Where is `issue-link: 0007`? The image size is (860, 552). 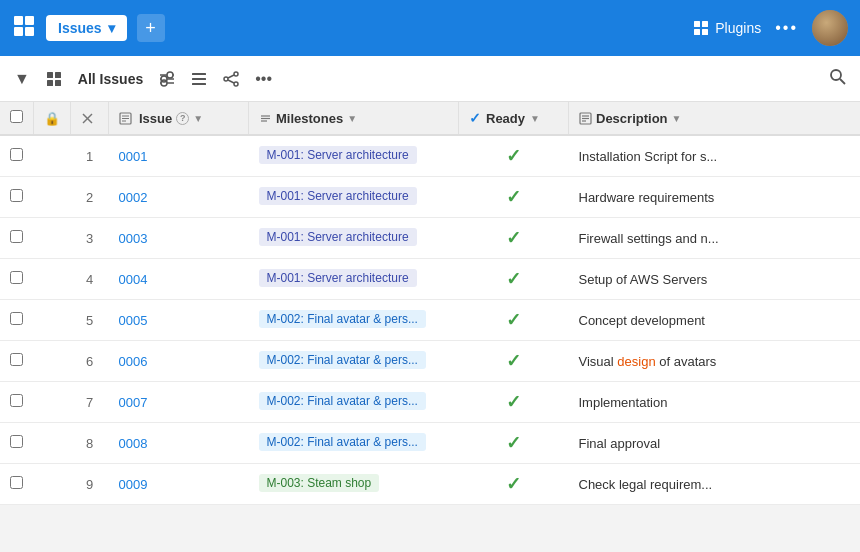
issue-link: 0007 is located at coordinates (134, 402).